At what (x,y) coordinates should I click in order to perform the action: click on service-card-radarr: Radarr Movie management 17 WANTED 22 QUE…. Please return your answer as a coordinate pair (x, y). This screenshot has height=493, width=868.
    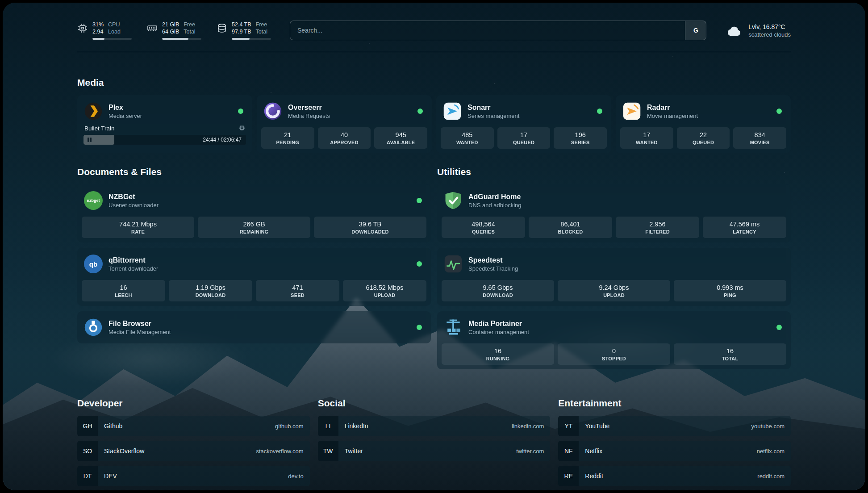
    Looking at the image, I should click on (703, 124).